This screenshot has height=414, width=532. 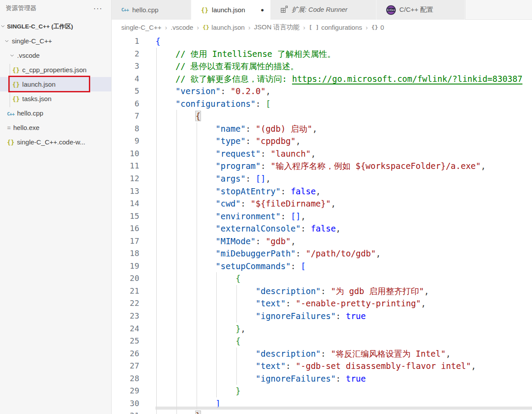 I want to click on line-number: 24, so click(x=125, y=329).